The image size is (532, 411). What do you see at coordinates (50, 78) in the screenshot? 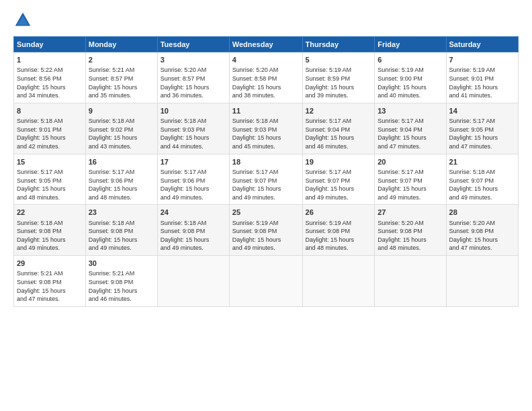
I see `calendar-day-cell: 1Sunrise: 5:22 AMSunset: 8:56 PMDaylight…` at bounding box center [50, 78].